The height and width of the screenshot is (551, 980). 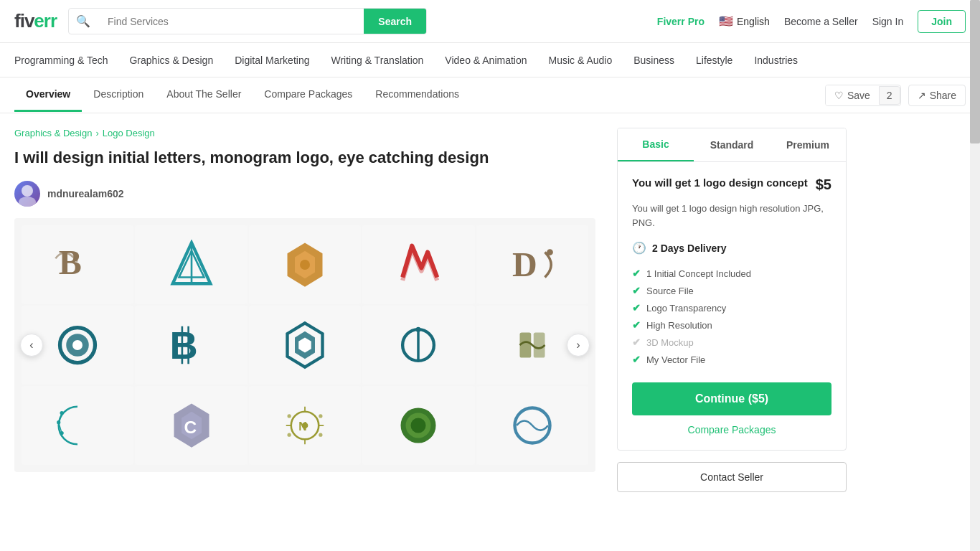 I want to click on header-right: Fiverr Pro 🇺🇸 English Become a Seller Si…, so click(x=811, y=22).